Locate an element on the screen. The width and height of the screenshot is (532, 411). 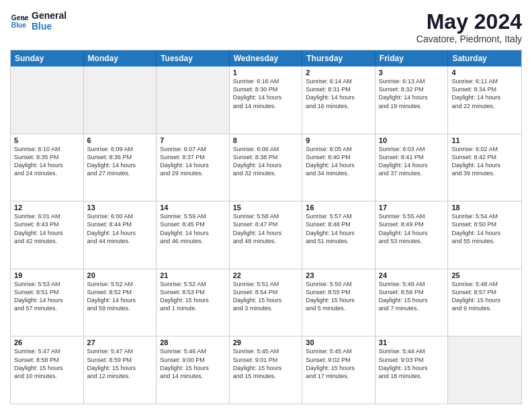
cell-info: Sunrise: 5:57 AM Sunset: 8:48 PM Dayligh… is located at coordinates (339, 228).